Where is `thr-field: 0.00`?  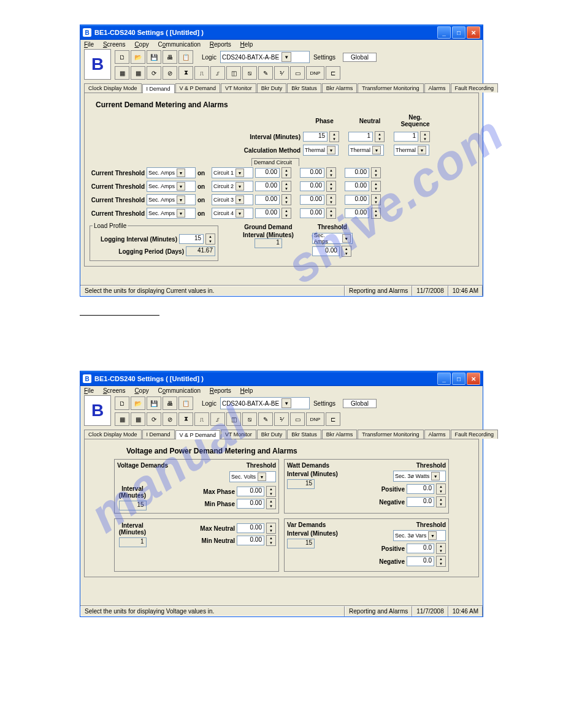
thr-field: 0.00 is located at coordinates (326, 251).